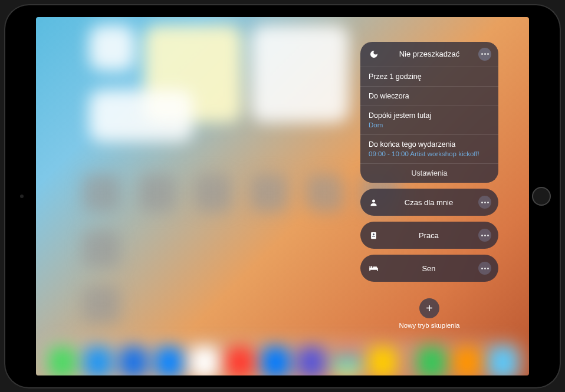 This screenshot has width=565, height=392. Describe the element at coordinates (373, 268) in the screenshot. I see `bed-icon` at that location.